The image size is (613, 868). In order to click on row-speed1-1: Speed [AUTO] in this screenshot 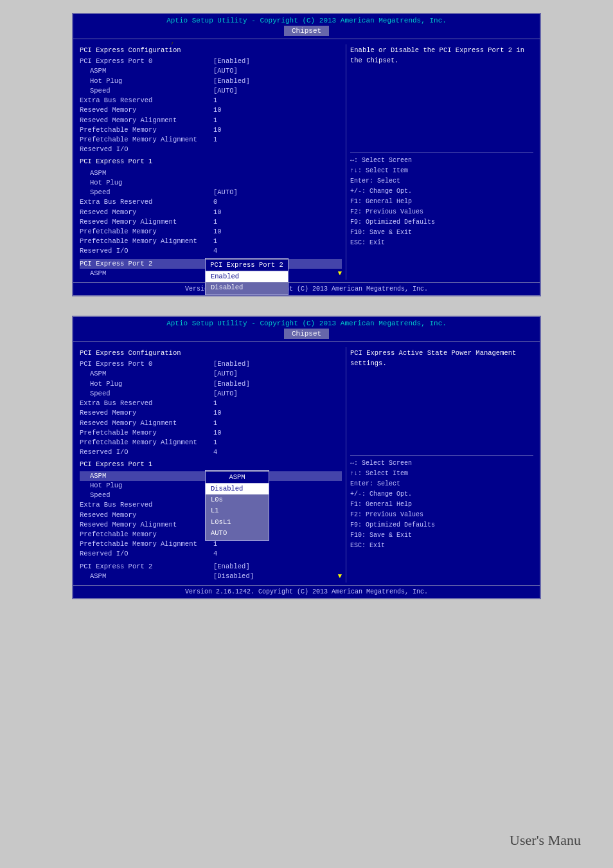, I will do `click(211, 193)`.